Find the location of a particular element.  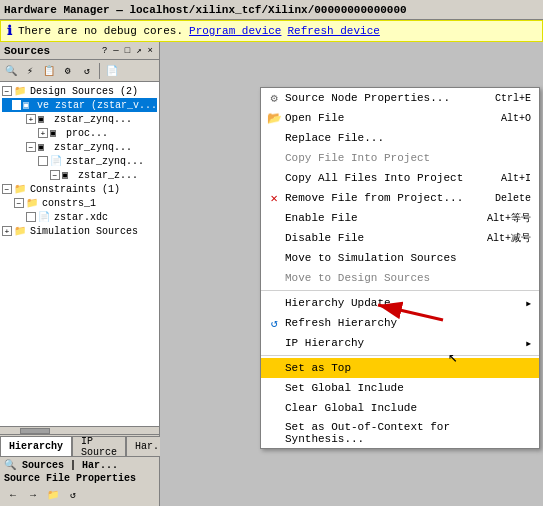

header-buttons: ? — □ ↗ × is located at coordinates (128, 50).